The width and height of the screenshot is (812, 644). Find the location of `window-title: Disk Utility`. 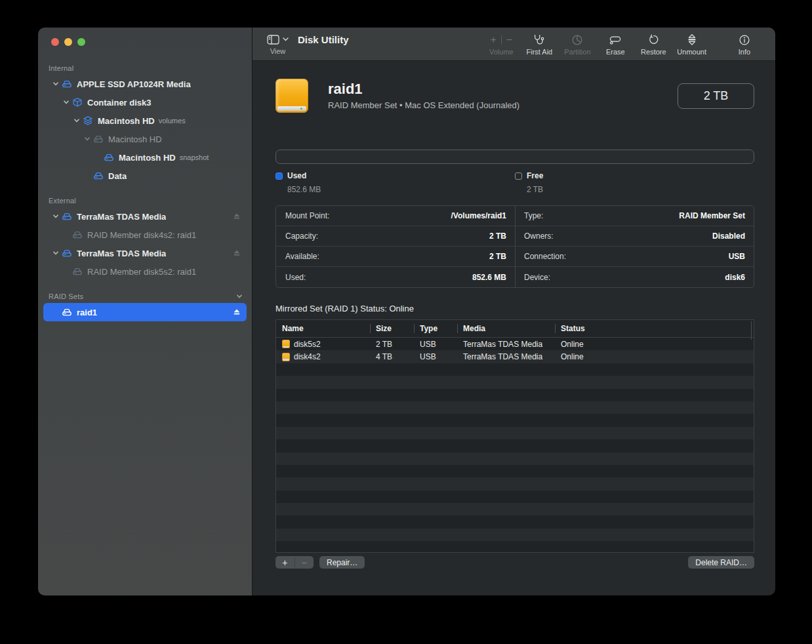

window-title: Disk Utility is located at coordinates (323, 40).